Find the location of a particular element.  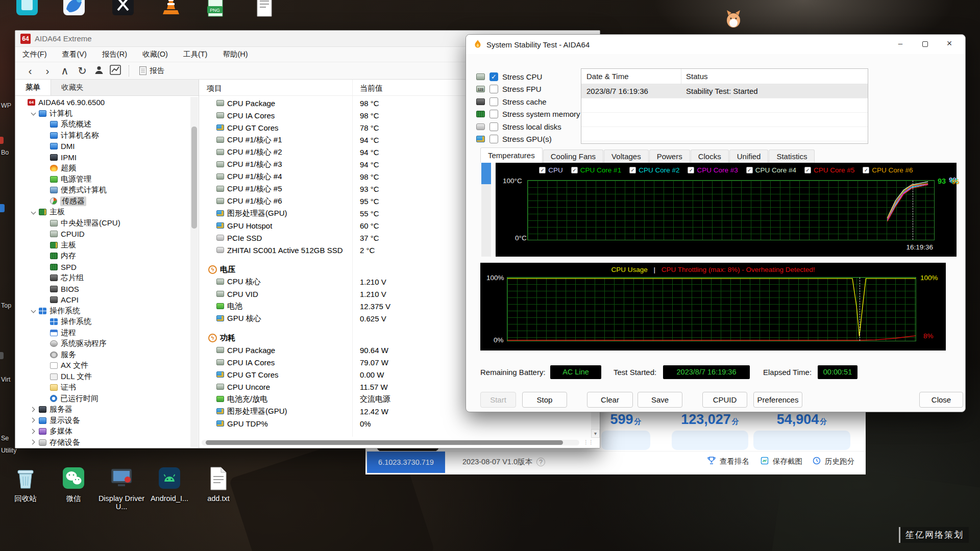

tree-item-19: 操作系统 is located at coordinates (103, 311).